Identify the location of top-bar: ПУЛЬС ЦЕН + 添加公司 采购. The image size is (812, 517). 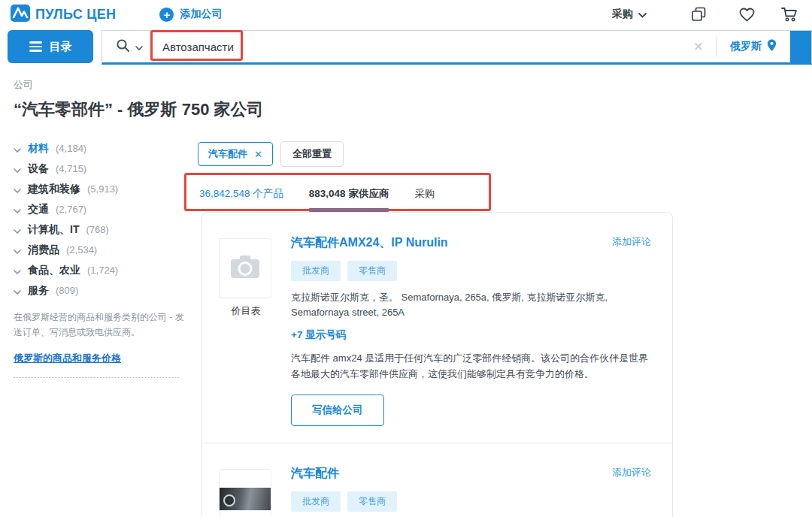
(406, 14).